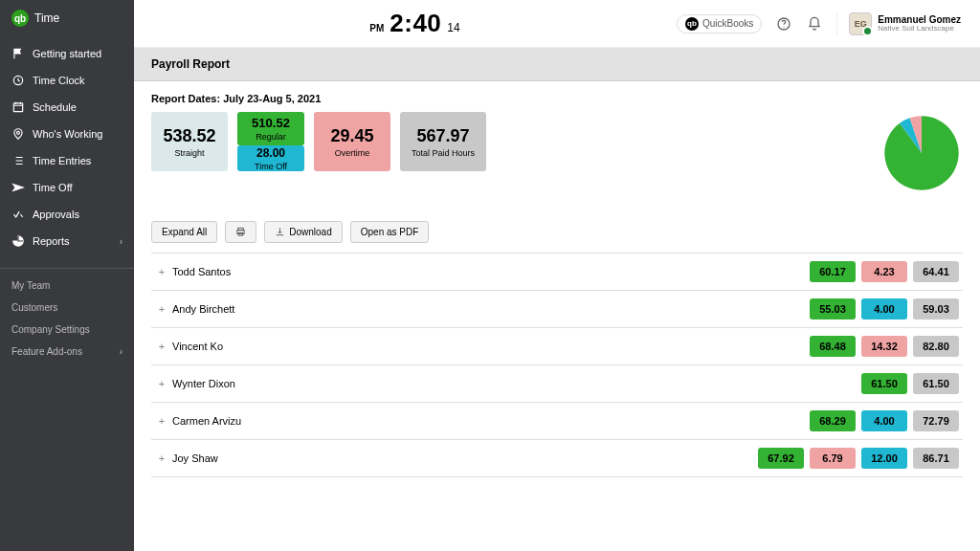 This screenshot has height=551, width=980. What do you see at coordinates (67, 54) in the screenshot?
I see `sidebar-item-label: Getting started` at bounding box center [67, 54].